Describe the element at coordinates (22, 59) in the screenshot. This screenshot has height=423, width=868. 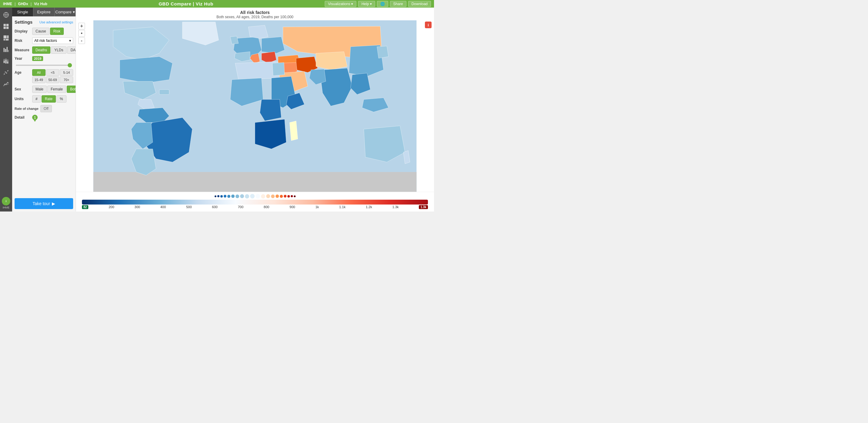
I see `year-label: Year` at that location.